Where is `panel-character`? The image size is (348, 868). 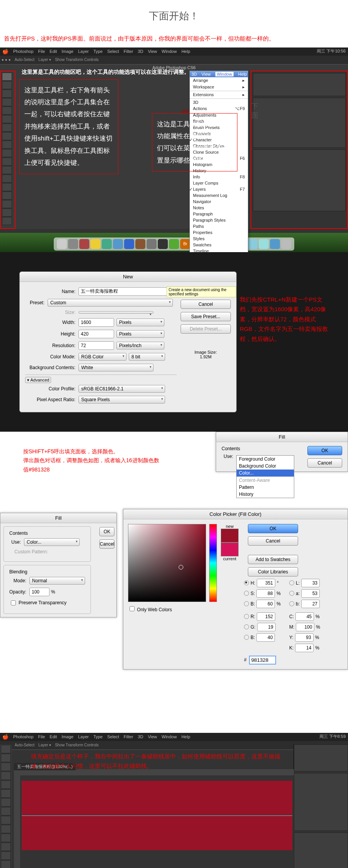
panel-character is located at coordinates (299, 123).